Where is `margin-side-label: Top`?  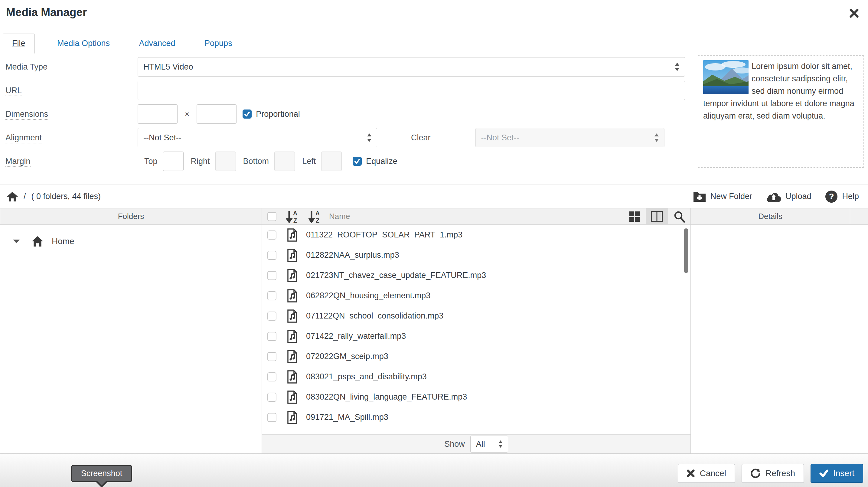 margin-side-label: Top is located at coordinates (151, 161).